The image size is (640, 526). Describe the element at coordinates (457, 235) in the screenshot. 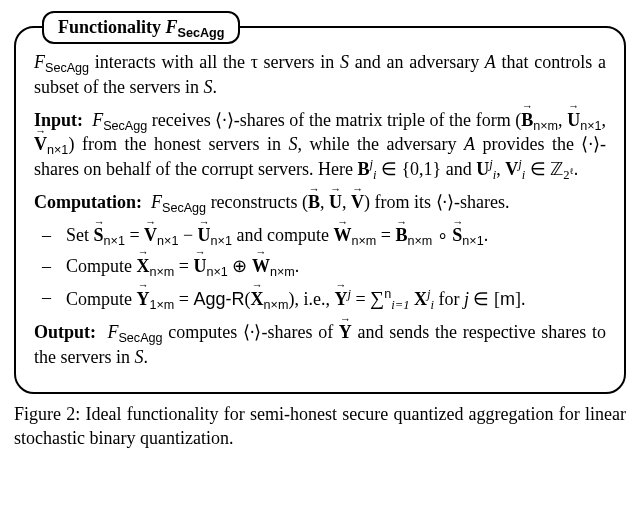

I see `mat-S: S` at that location.